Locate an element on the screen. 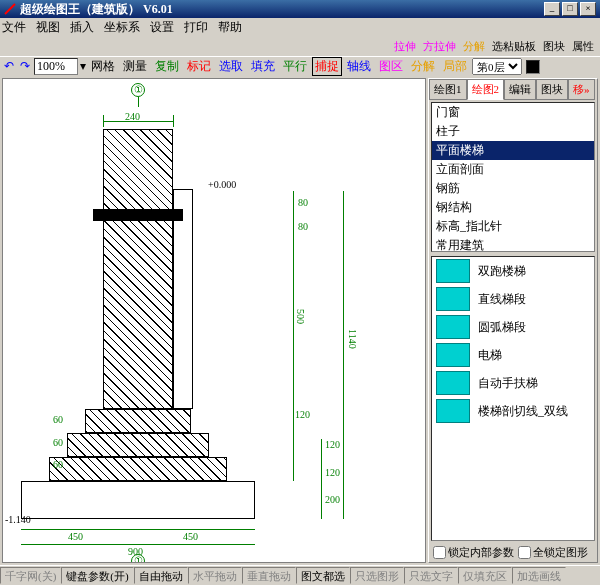 Image resolution: width=600 pixels, height=585 pixels. tb-measure: 测量 is located at coordinates (135, 66).